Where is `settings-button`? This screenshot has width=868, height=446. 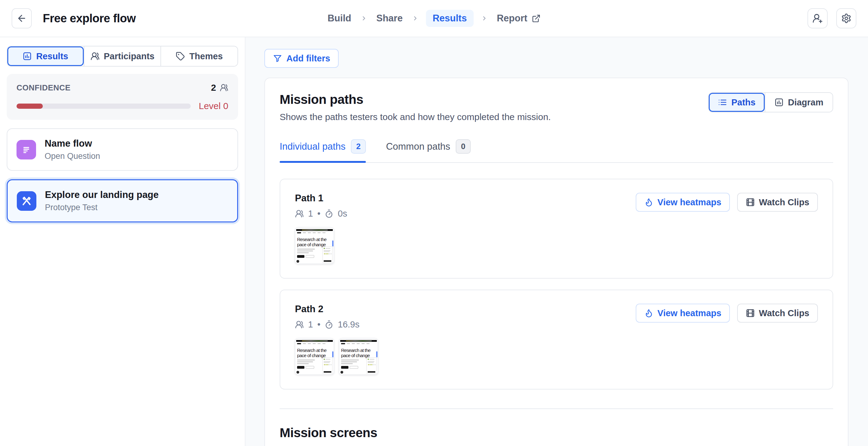
settings-button is located at coordinates (846, 18).